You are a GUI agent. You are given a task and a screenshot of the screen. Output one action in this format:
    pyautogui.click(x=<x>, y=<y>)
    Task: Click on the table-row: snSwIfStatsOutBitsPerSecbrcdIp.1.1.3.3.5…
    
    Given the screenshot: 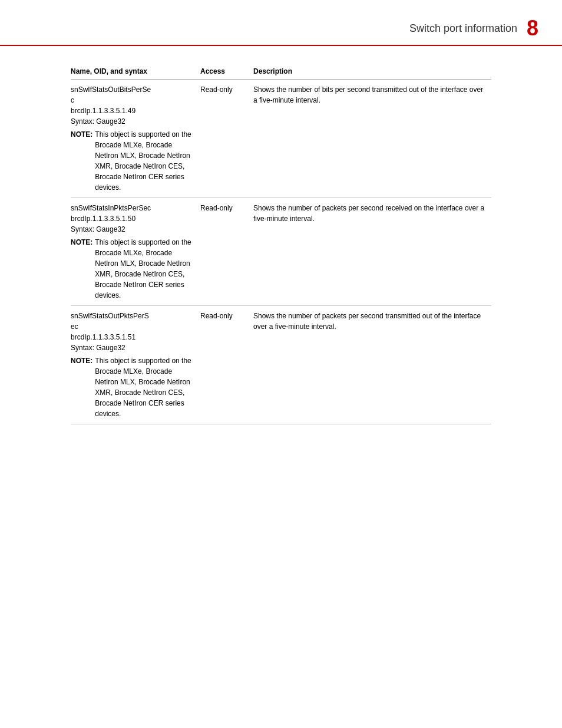 What is the action you would take?
    pyautogui.click(x=281, y=139)
    